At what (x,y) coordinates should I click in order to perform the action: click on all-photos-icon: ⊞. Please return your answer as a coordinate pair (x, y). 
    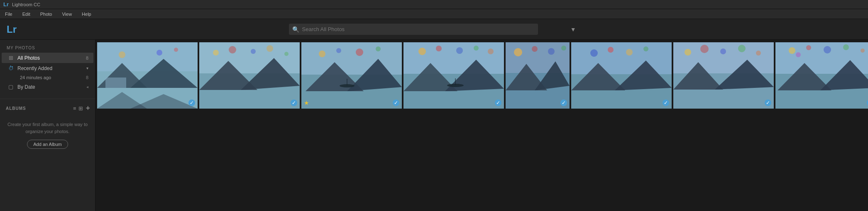
    Looking at the image, I should click on (11, 58).